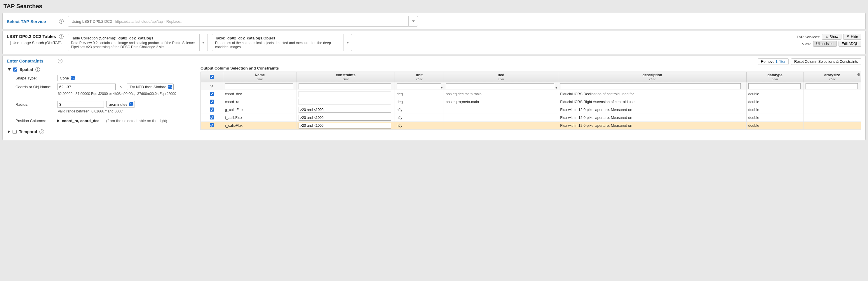 The image size is (868, 281). What do you see at coordinates (37, 43) in the screenshot?
I see `obstap-label: Use Image Search (ObsTAP)` at bounding box center [37, 43].